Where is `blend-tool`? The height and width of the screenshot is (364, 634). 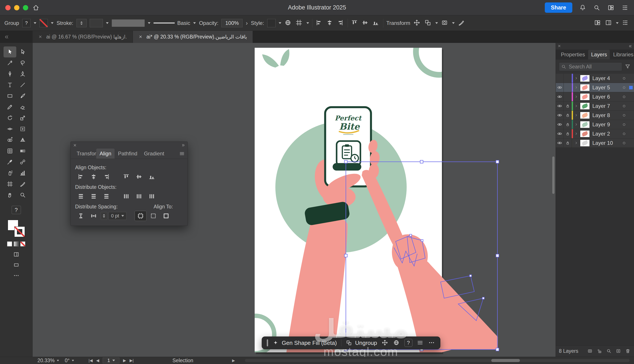 blend-tool is located at coordinates (23, 162).